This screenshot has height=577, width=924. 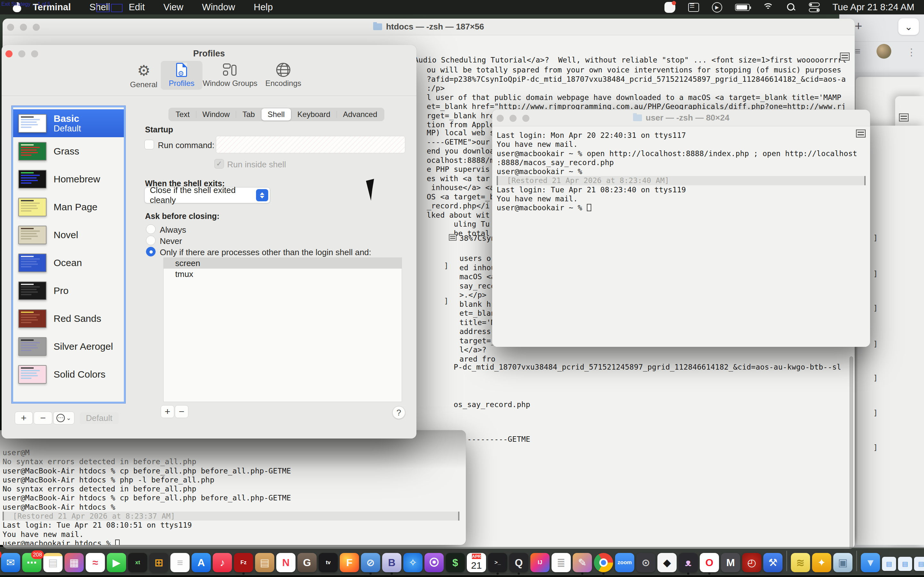 I want to click on profile-row-solid-colors: Solid Colors, so click(x=68, y=374).